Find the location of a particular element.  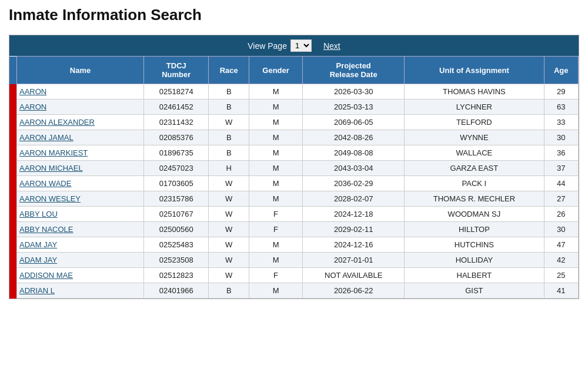

unit-cell: THOMAS HAVINS is located at coordinates (474, 92).